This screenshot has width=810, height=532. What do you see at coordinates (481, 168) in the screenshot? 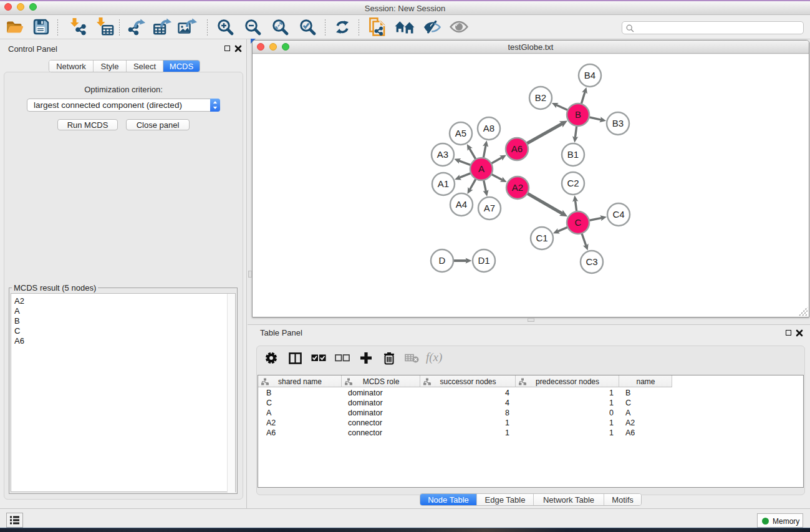
I see `svg-text: A` at bounding box center [481, 168].